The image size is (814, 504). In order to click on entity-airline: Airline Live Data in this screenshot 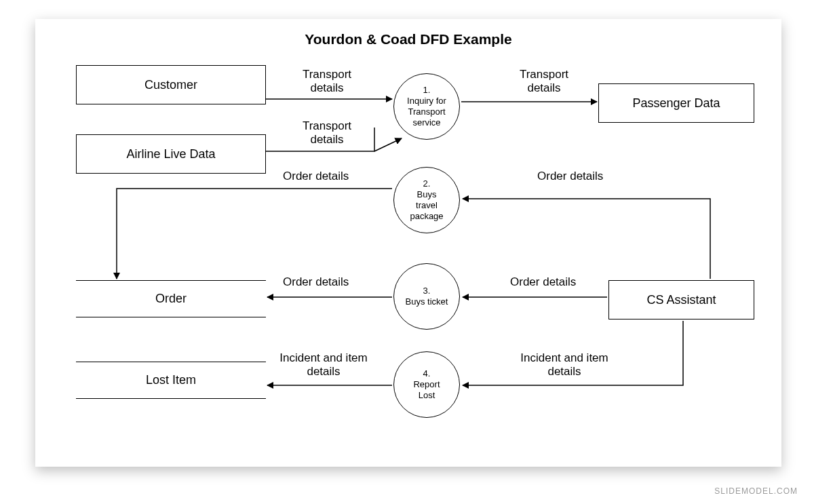, I will do `click(171, 154)`.